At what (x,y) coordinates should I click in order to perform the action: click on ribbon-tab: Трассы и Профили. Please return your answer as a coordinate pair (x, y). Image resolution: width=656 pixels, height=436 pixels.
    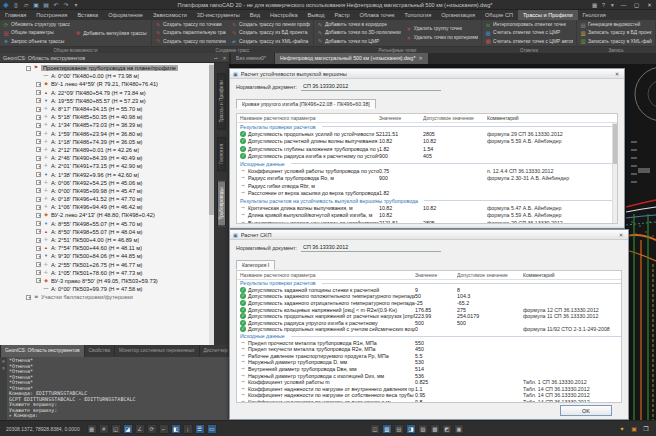
    Looking at the image, I should click on (548, 15).